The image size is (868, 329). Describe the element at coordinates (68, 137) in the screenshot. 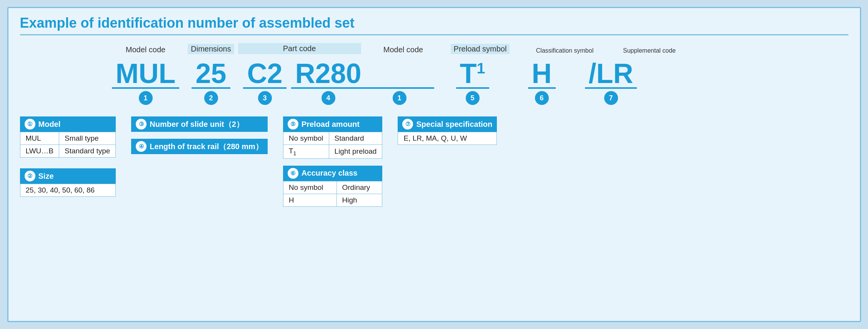

I see `table1-block: ① Model MUL Small type LWU…B Standard ty…` at that location.